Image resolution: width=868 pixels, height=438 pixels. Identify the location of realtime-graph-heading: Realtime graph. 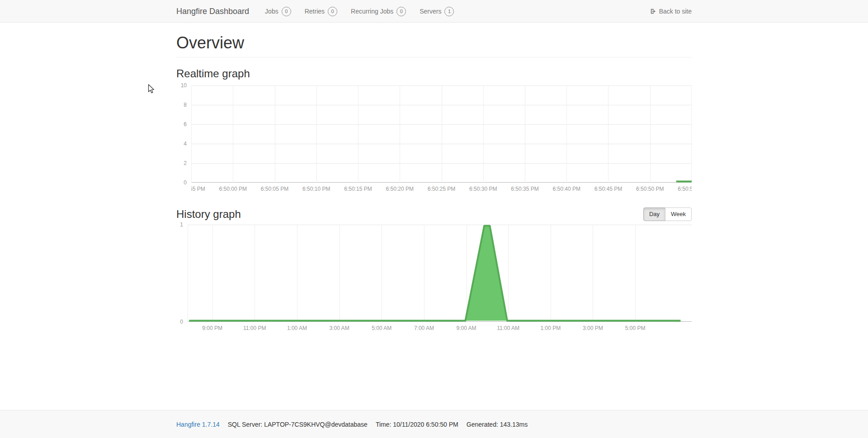
(434, 74).